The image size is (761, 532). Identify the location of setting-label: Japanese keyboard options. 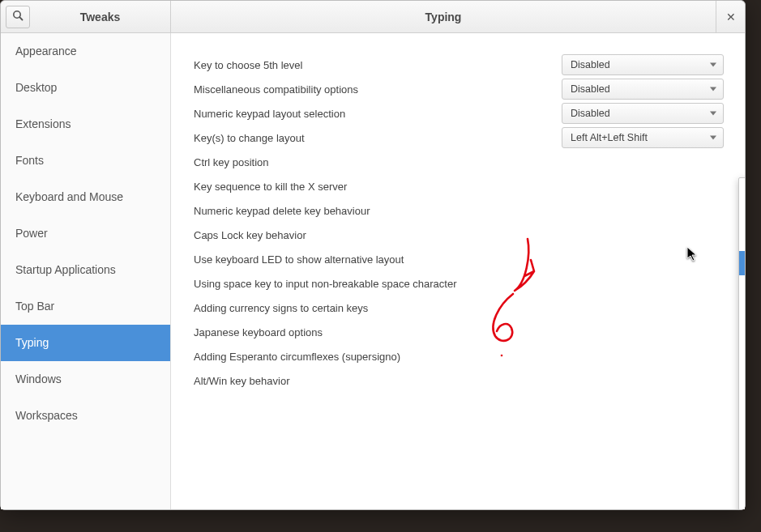
(459, 332).